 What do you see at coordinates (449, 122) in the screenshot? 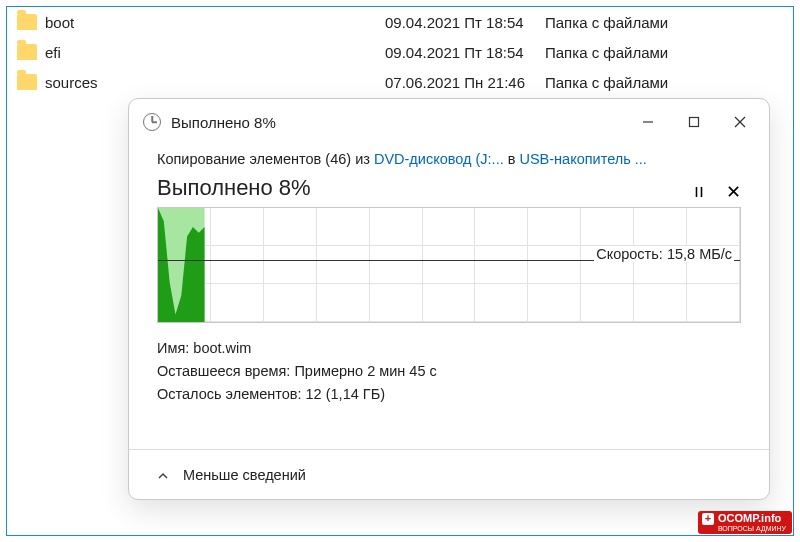
I see `titlebar: Выполнено 8%` at bounding box center [449, 122].